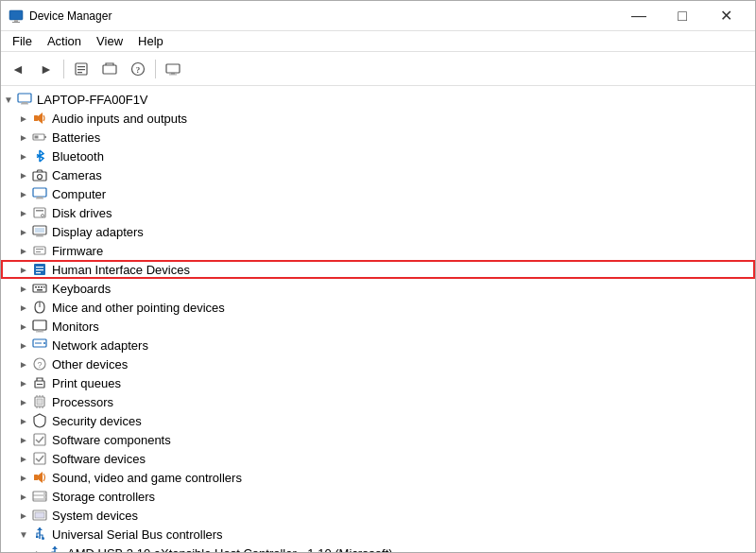 This screenshot has width=756, height=553. What do you see at coordinates (64, 69) in the screenshot?
I see `toolbar-sep1` at bounding box center [64, 69].